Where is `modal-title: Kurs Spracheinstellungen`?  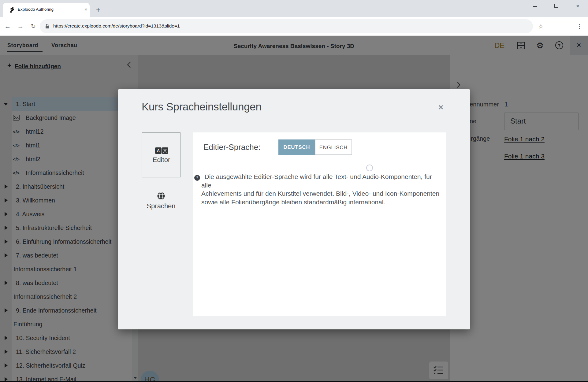 modal-title: Kurs Spracheinstellungen is located at coordinates (202, 107).